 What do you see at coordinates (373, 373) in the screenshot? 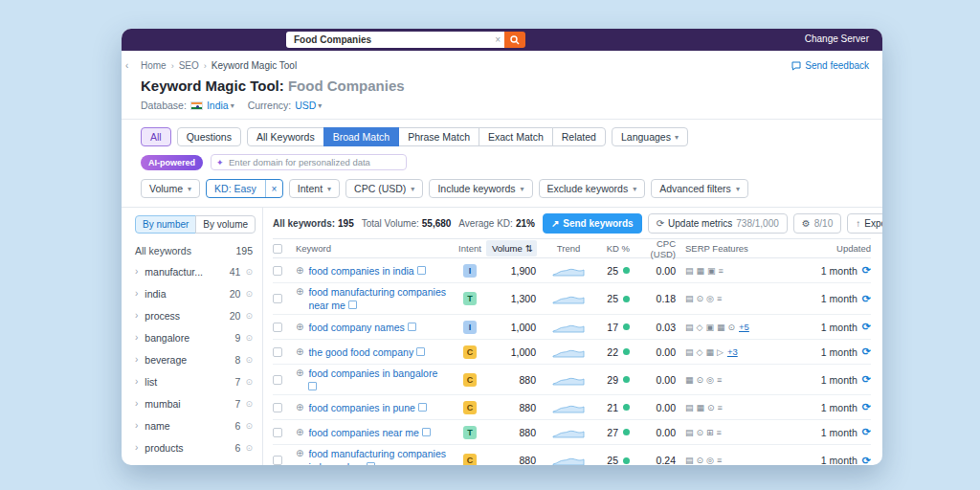
I see `keyword-link: food companies in bangalore` at bounding box center [373, 373].